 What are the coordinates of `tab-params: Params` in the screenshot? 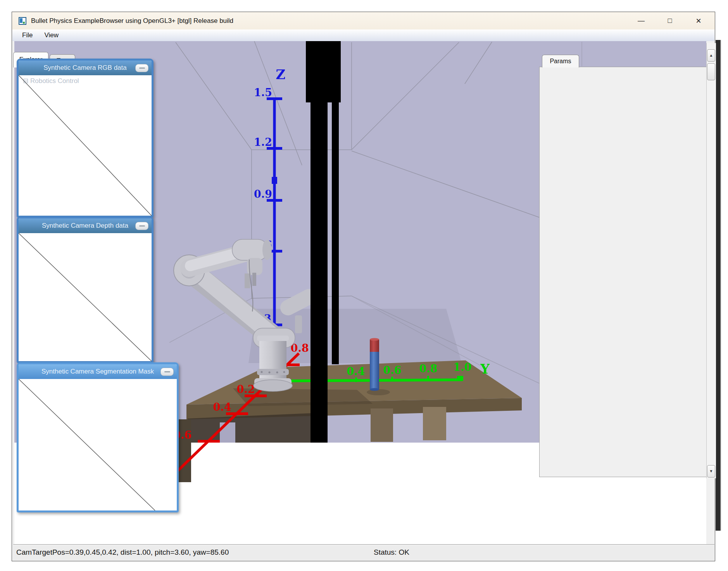 It's located at (561, 61).